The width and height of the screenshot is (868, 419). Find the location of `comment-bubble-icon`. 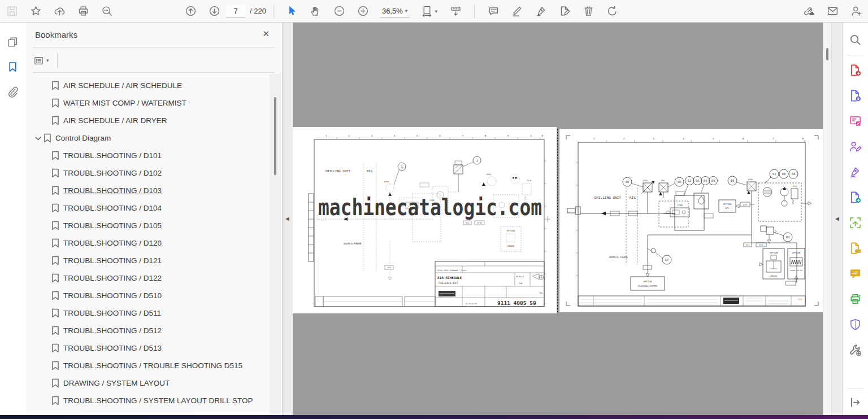

comment-bubble-icon is located at coordinates (856, 273).